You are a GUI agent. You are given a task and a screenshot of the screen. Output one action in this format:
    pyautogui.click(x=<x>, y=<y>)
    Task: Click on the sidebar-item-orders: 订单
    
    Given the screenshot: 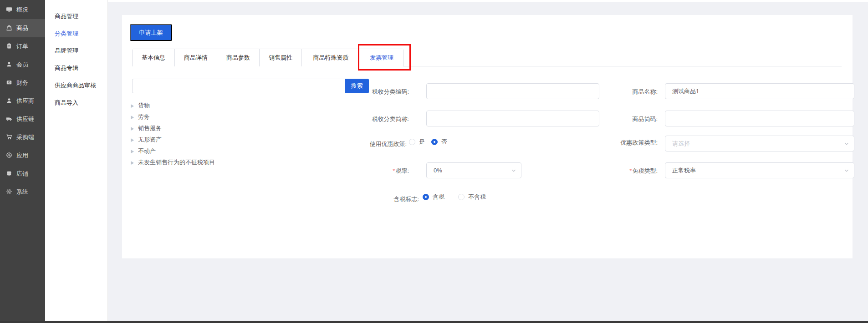 What is the action you would take?
    pyautogui.click(x=23, y=46)
    